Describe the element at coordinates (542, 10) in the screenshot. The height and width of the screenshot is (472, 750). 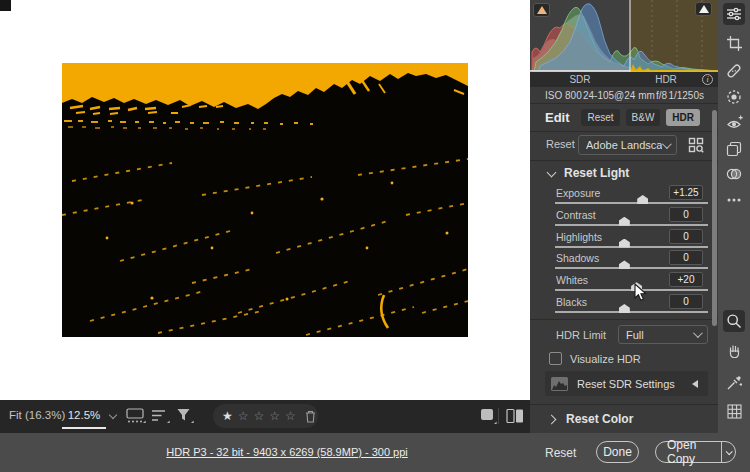
I see `shadow-clipping-indicator` at that location.